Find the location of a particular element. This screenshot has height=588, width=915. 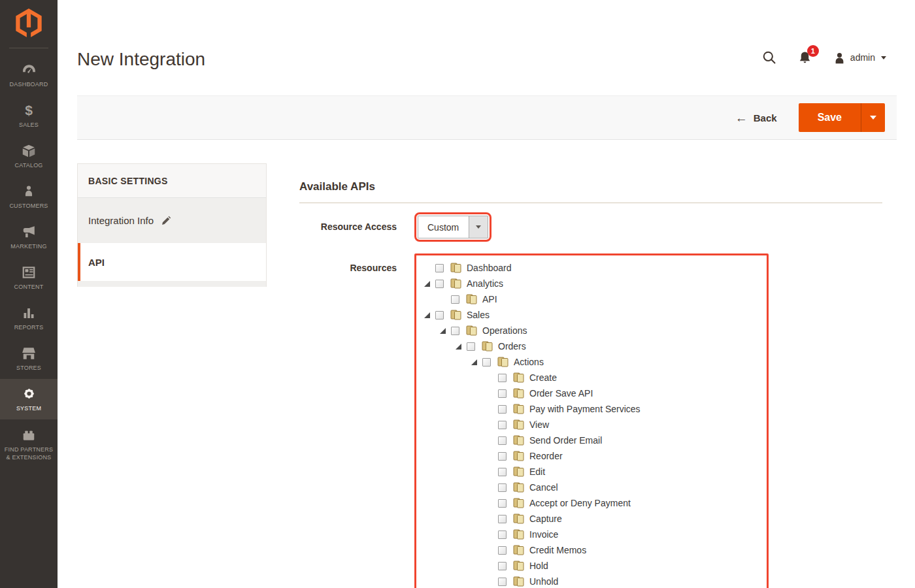

tree-node: View is located at coordinates (593, 425).